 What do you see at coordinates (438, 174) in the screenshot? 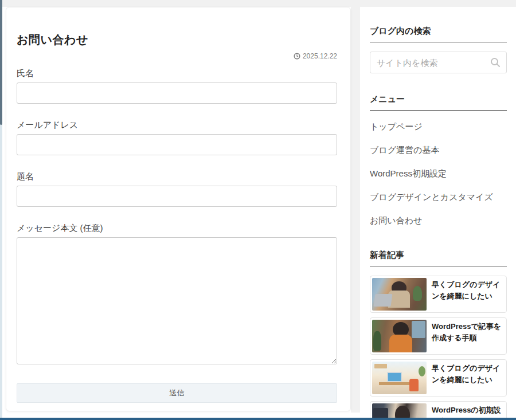
I see `menu-list: トップページ ブログ運営の基本 WordPress初期設定 ブログデザインとカス…` at bounding box center [438, 174].